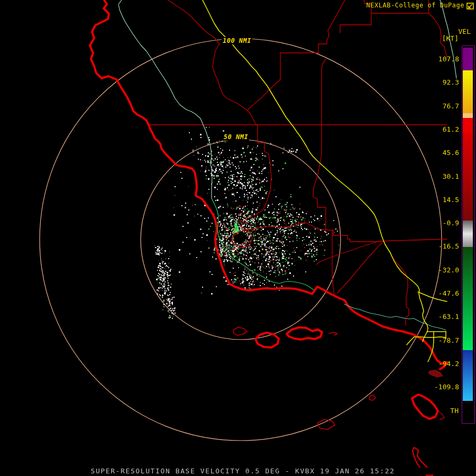  Describe the element at coordinates (236, 137) in the screenshot. I see `range-ring-label-50nmi: 50 NMI` at that location.